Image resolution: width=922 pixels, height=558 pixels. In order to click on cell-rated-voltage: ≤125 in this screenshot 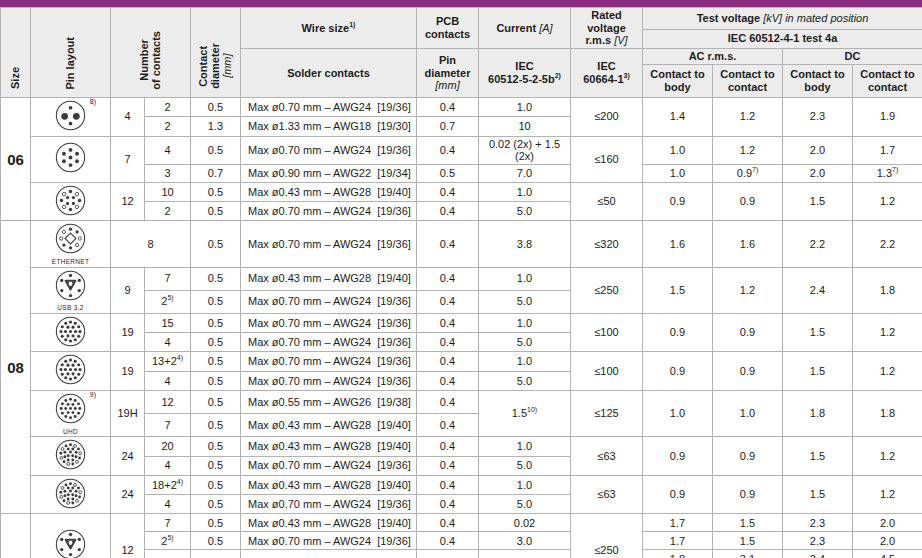, I will do `click(607, 414)`.